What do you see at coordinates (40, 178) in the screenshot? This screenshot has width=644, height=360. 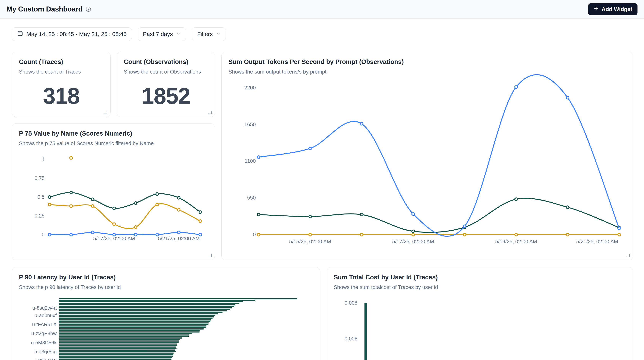 I see `svg-text: 0.75` at bounding box center [40, 178].